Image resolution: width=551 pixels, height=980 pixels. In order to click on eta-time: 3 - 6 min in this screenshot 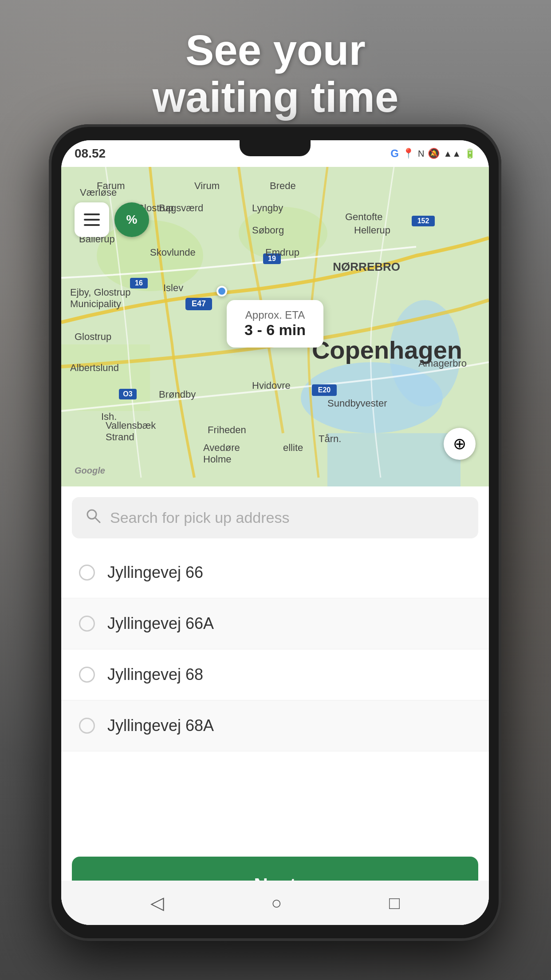, I will do `click(275, 330)`.